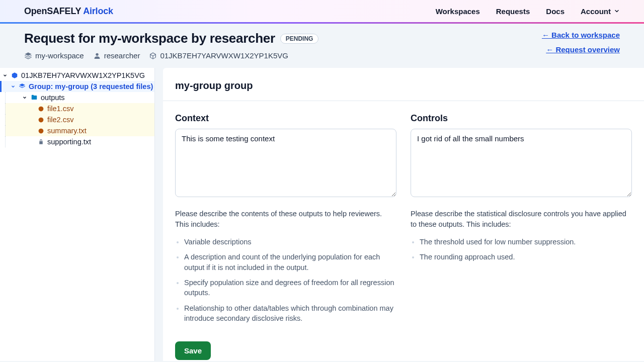  I want to click on nav-links: Workspaces Requests Docs Account, so click(528, 11).